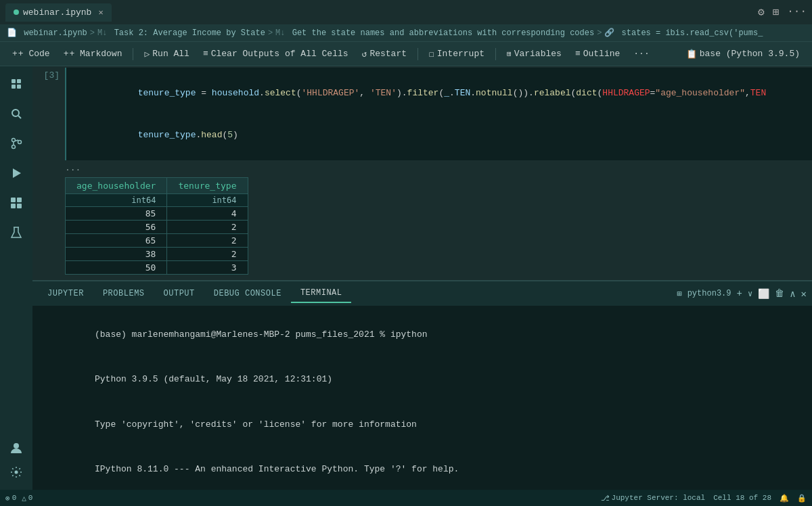 Image resolution: width=812 pixels, height=506 pixels. What do you see at coordinates (495, 54) in the screenshot?
I see `toolbar-separator3` at bounding box center [495, 54].